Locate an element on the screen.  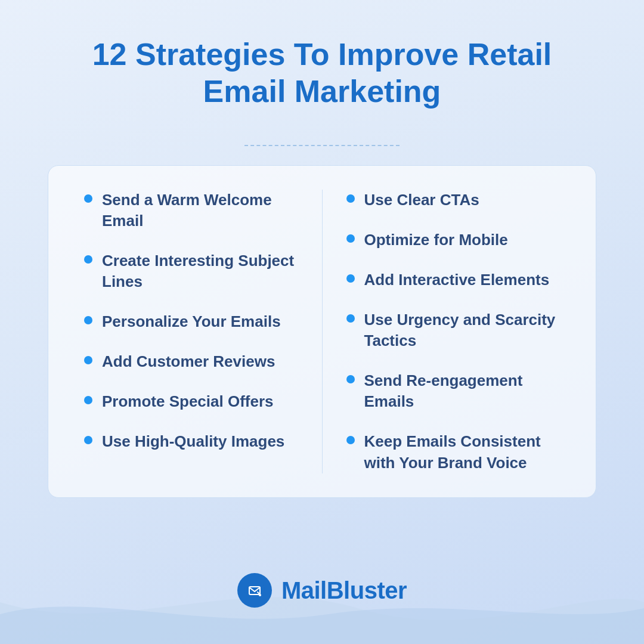
divider is located at coordinates (322, 145).